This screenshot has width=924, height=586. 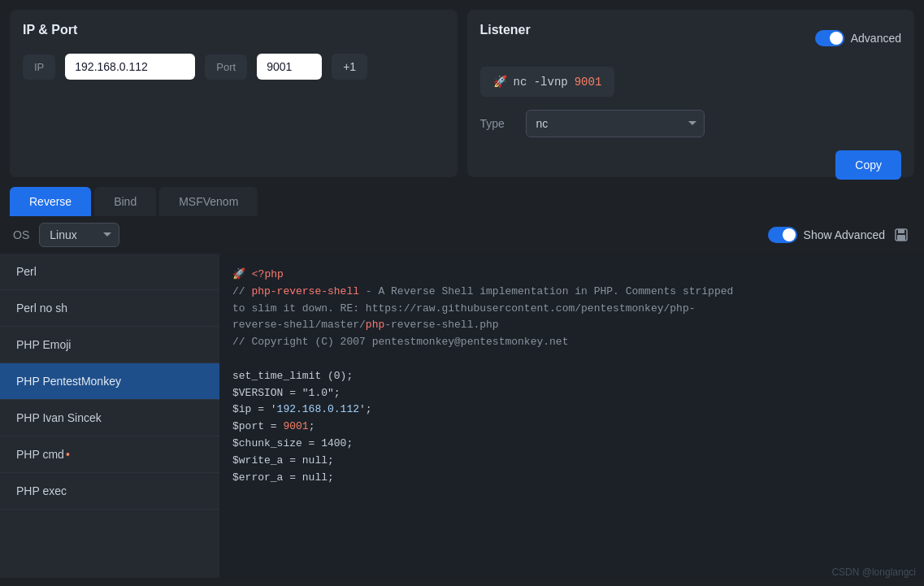 I want to click on code-line: $ip = '192.168.0.112';, so click(x=572, y=410).